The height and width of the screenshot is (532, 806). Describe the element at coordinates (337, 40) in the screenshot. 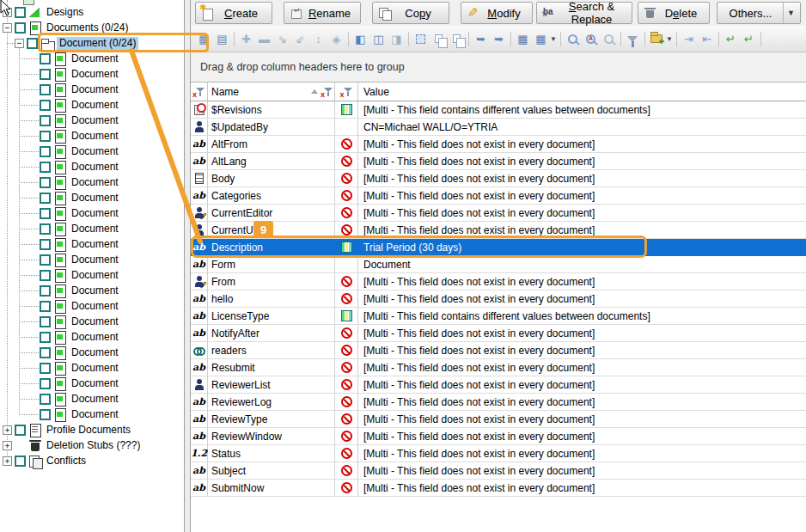

I see `select-related-icon: ◈` at that location.